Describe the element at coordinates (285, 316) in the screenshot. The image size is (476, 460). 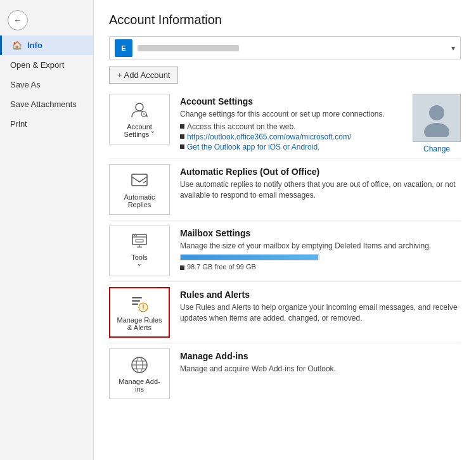
I see `section-rules-alerts: Manage Rules& Alerts Rules and Alerts Us…` at that location.